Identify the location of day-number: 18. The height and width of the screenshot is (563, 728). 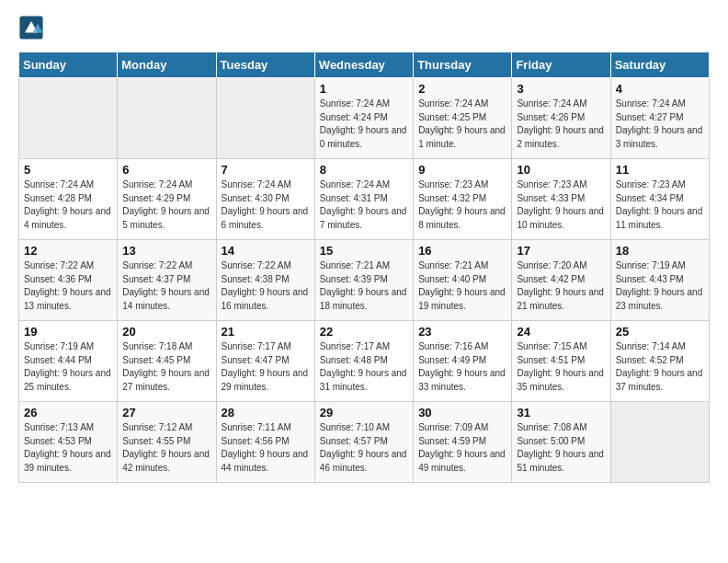
(660, 250).